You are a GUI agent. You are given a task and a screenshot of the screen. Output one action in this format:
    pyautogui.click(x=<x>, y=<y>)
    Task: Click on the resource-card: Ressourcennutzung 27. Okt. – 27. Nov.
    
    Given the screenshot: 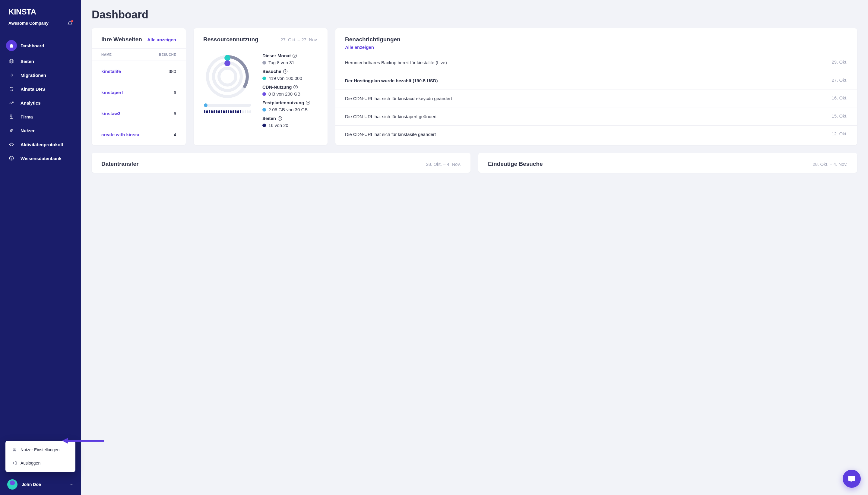 What is the action you would take?
    pyautogui.click(x=261, y=87)
    